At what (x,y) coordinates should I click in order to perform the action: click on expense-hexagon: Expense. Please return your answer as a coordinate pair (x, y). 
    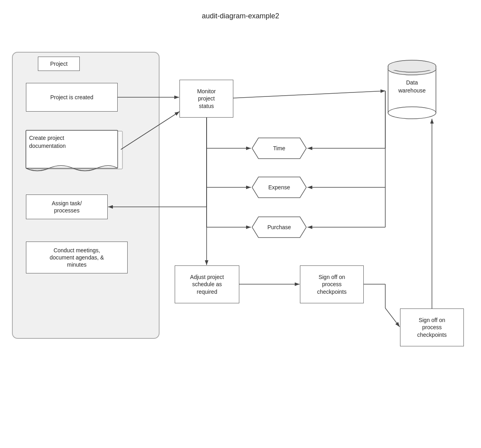
    Looking at the image, I should click on (279, 187).